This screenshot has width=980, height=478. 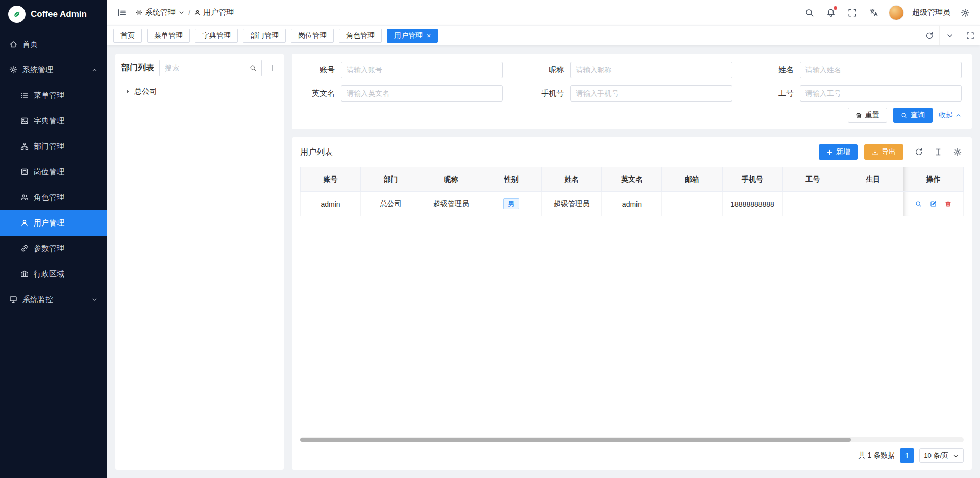 What do you see at coordinates (896, 13) in the screenshot?
I see `user-avatar` at bounding box center [896, 13].